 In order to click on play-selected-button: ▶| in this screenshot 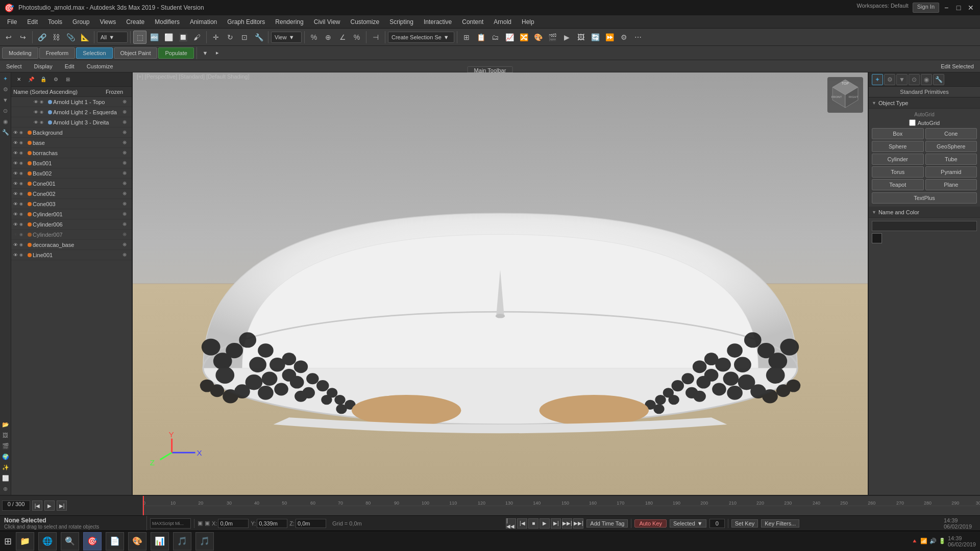, I will do `click(556, 523)`.